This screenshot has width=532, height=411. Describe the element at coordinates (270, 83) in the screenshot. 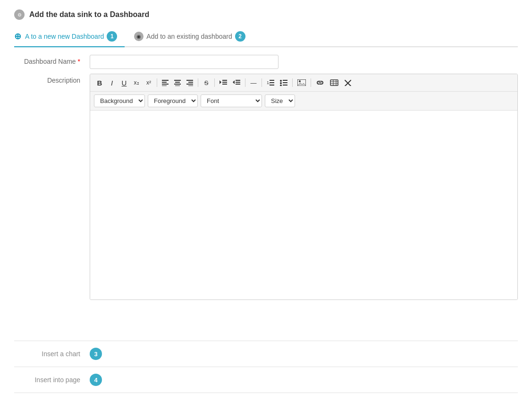

I see `ordered-list-button: 1.` at that location.